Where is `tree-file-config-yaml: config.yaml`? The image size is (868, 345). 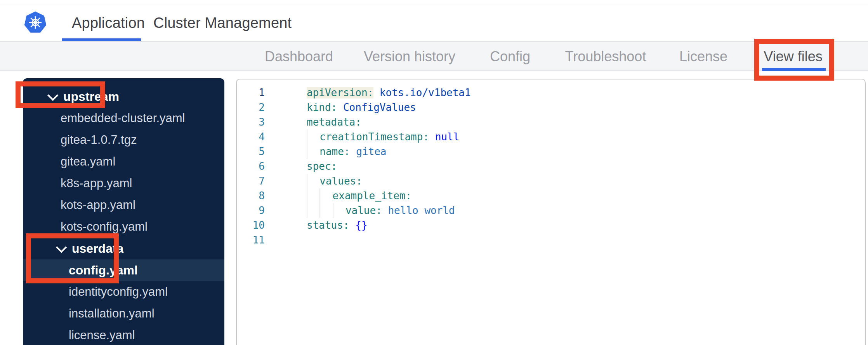
tree-file-config-yaml: config.yaml is located at coordinates (123, 270).